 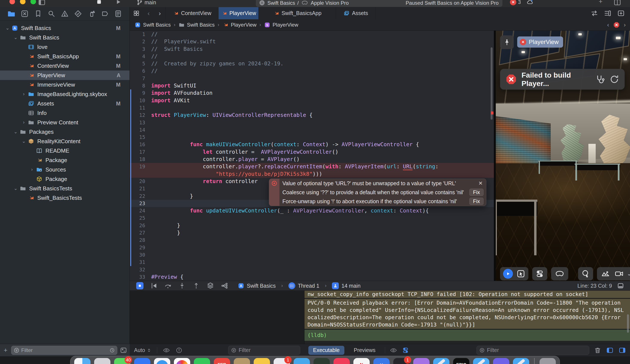 What do you see at coordinates (162, 361) in the screenshot?
I see `dock-app-safari` at bounding box center [162, 361].